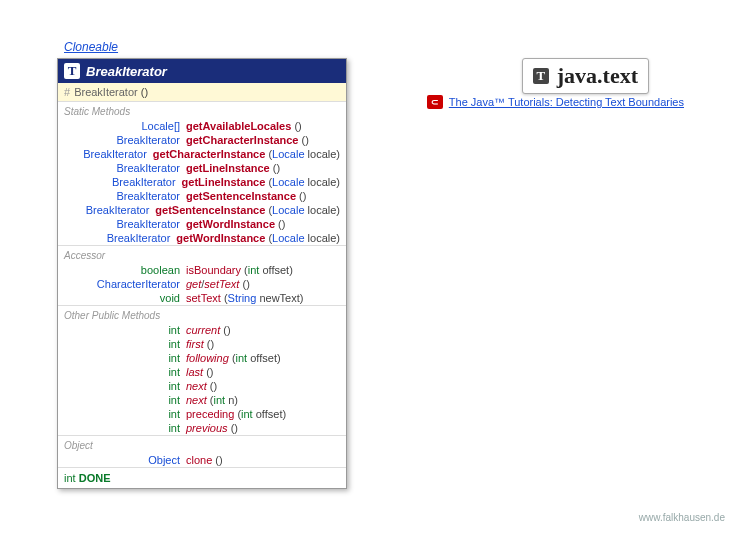  I want to click on method-row: BreakIteratorgetSentenceInstance (Locale…, so click(202, 210).